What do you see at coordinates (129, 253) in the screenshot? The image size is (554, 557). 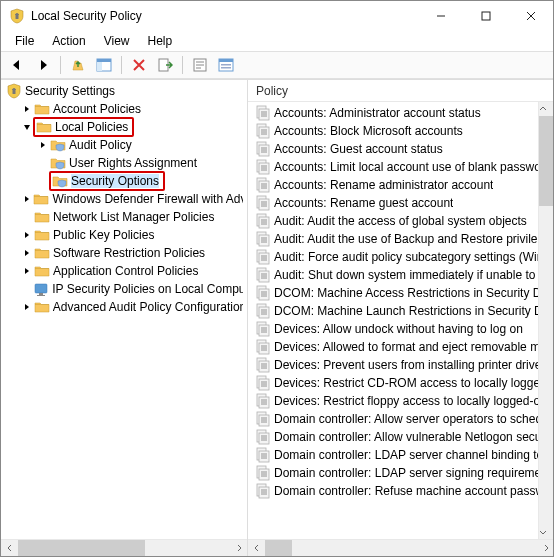 I see `tree-item-label: Software Restriction Policies` at bounding box center [129, 253].